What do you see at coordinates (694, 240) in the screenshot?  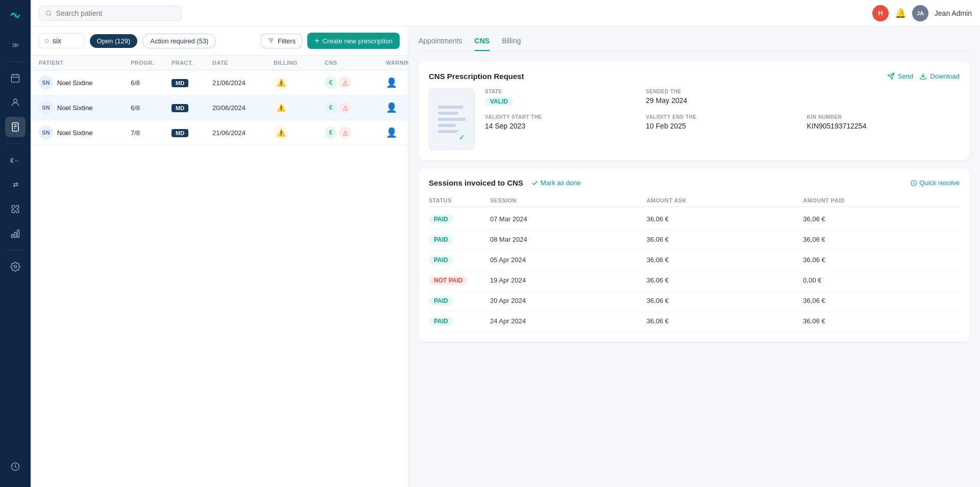 I see `session-row: PAID 08 Mar 2024 36,06 € 36,06 €` at bounding box center [694, 240].